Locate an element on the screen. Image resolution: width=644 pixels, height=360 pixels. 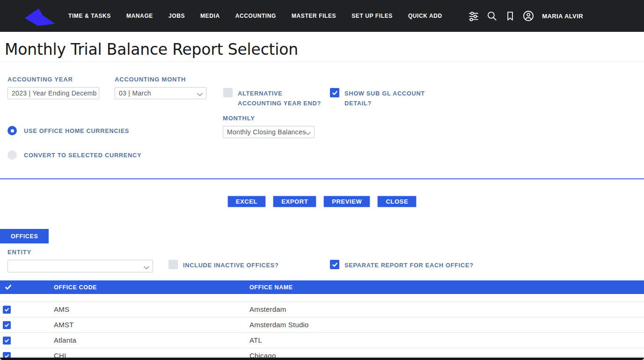
export-button: EXPORT is located at coordinates (295, 201).